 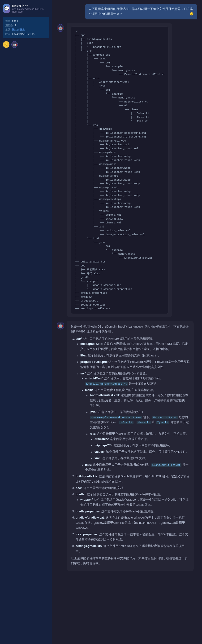 I want to click on theme-code: theme.kt, so click(x=144, y=422).